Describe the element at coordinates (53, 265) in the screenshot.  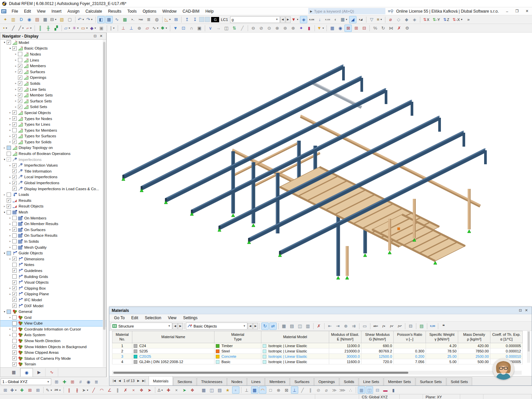
I see `tree-item-notes: Notes` at that location.